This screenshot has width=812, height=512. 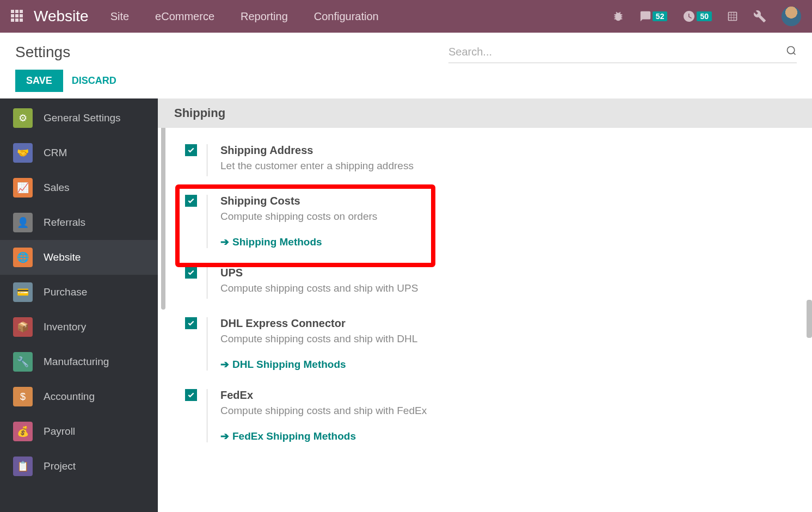 I want to click on checkbox-ups, so click(x=191, y=273).